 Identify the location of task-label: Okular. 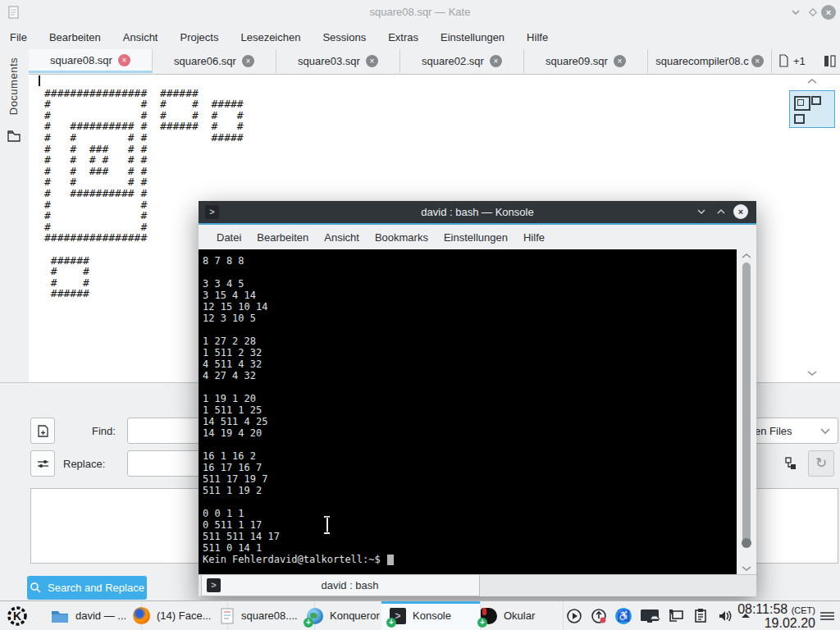
(519, 615).